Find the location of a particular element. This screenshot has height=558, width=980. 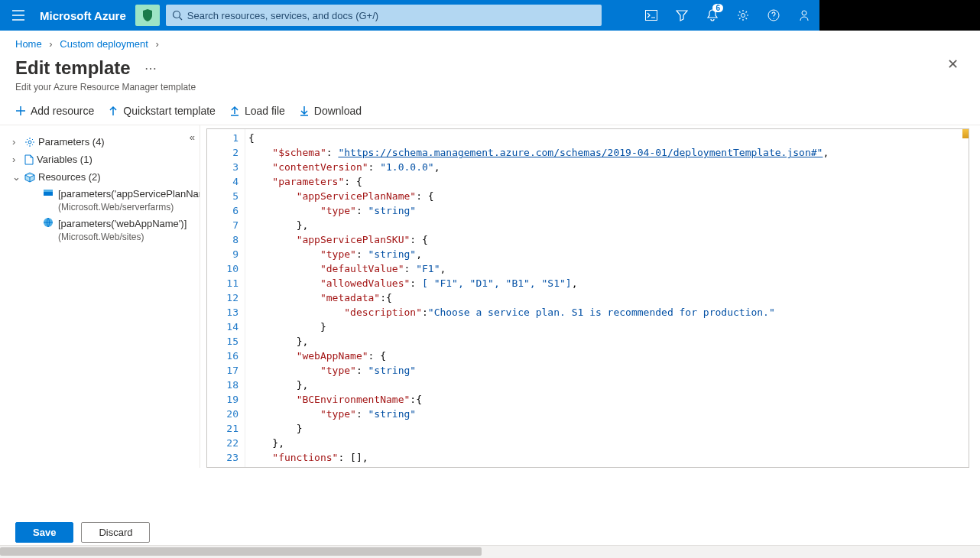

hamburger-menu-icon is located at coordinates (18, 15).